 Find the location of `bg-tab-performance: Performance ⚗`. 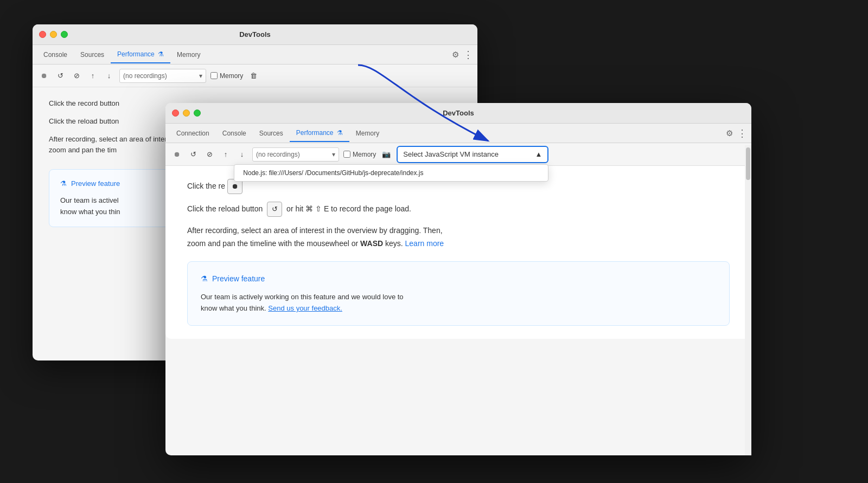

bg-tab-performance: Performance ⚗ is located at coordinates (141, 55).